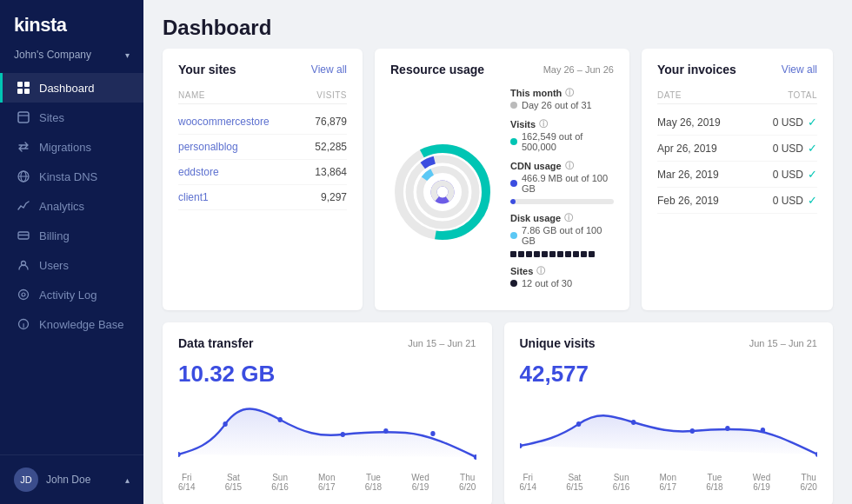 This screenshot has width=852, height=504. What do you see at coordinates (23, 265) in the screenshot?
I see `users-icon` at bounding box center [23, 265].